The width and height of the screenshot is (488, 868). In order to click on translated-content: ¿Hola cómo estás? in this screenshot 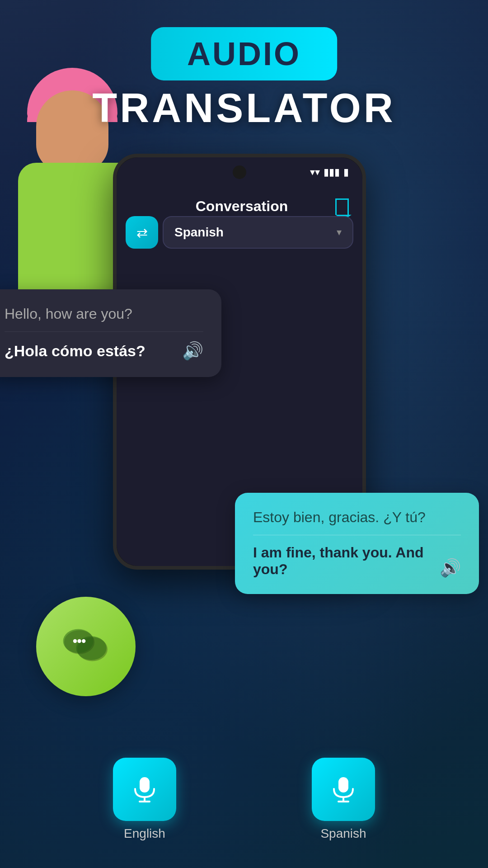, I will do `click(75, 351)`.